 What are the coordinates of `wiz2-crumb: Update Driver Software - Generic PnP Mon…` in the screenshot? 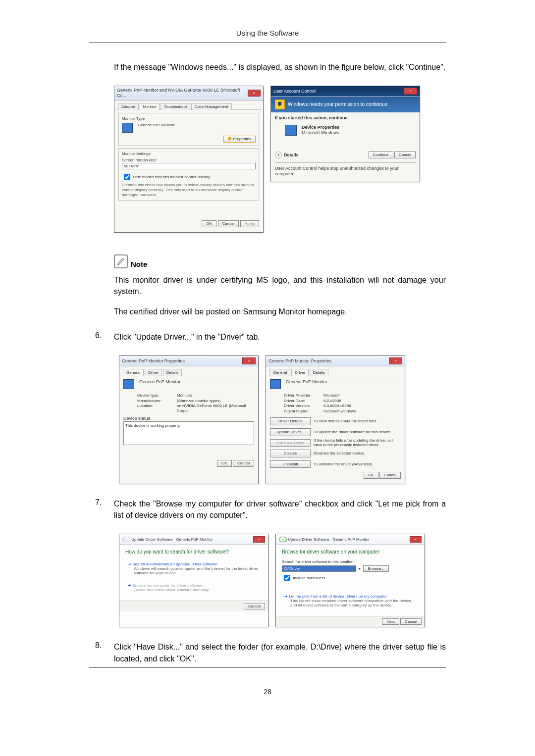 It's located at (328, 540).